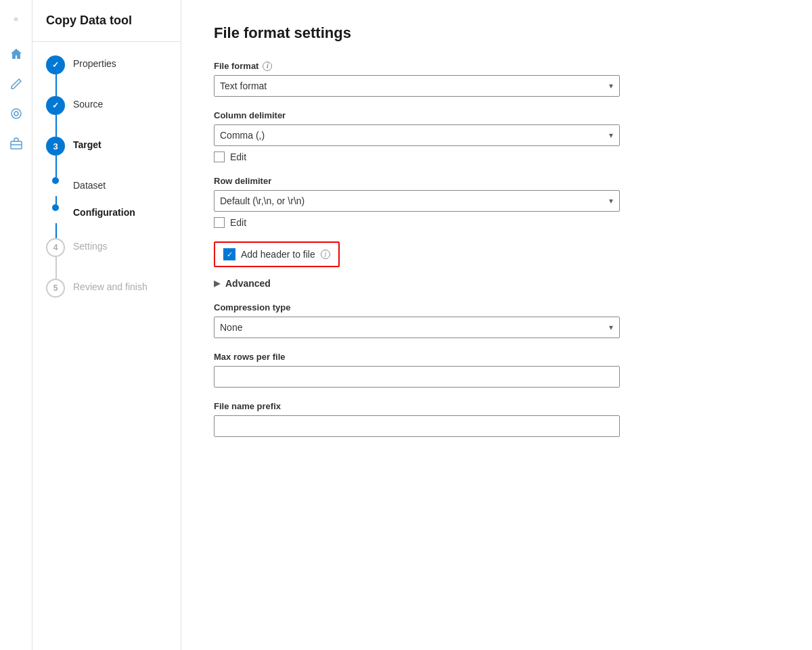 This screenshot has height=650, width=812. I want to click on step-dataset: Dataset, so click(107, 191).